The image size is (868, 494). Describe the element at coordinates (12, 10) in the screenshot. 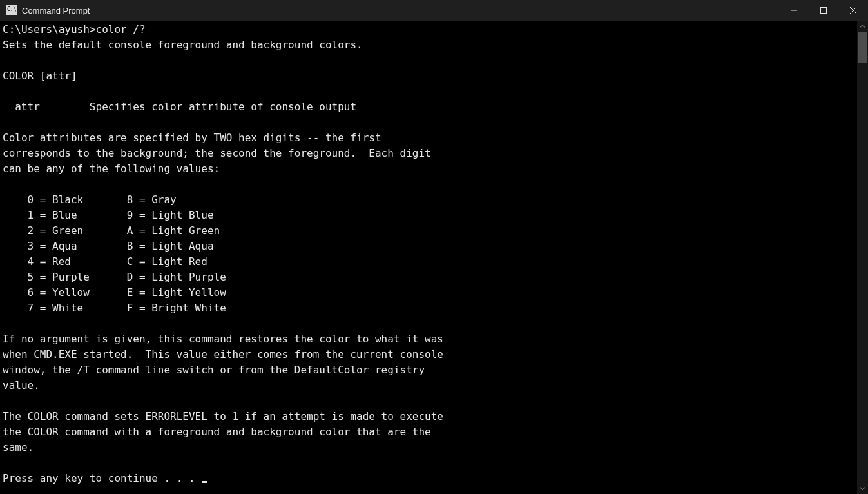

I see `cmd-app-icon` at that location.